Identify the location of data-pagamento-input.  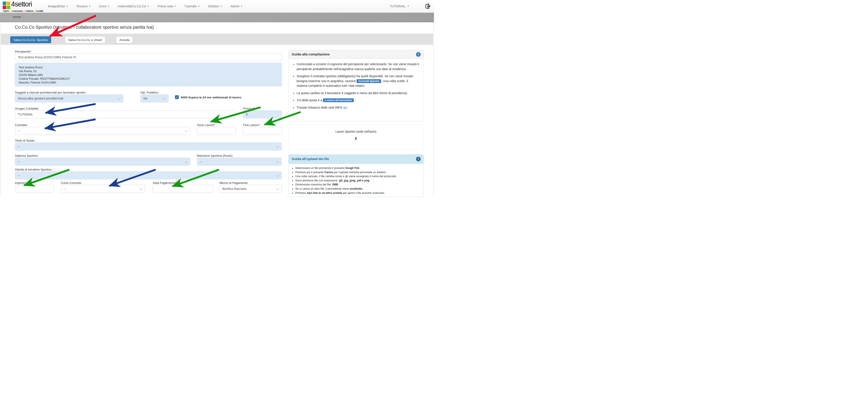
(183, 189).